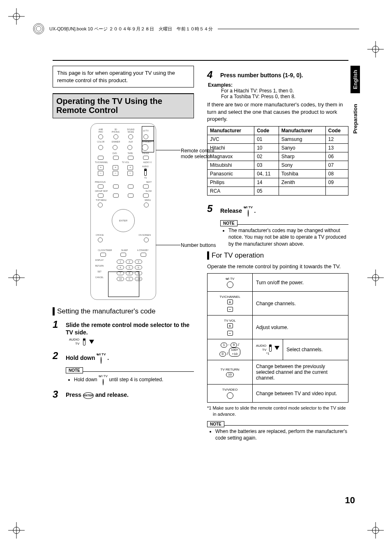 The image size is (392, 555). Describe the element at coordinates (201, 60) in the screenshot. I see `top-rule` at that location.